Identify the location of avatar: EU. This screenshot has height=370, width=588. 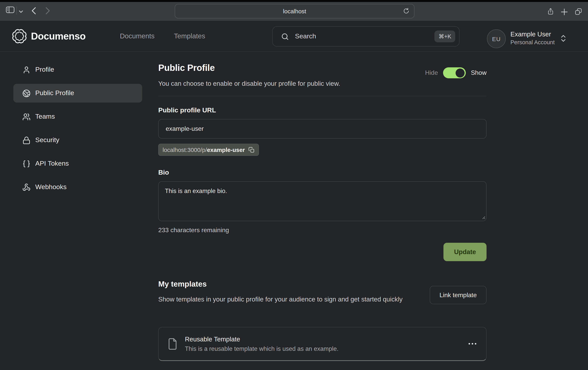
(496, 39).